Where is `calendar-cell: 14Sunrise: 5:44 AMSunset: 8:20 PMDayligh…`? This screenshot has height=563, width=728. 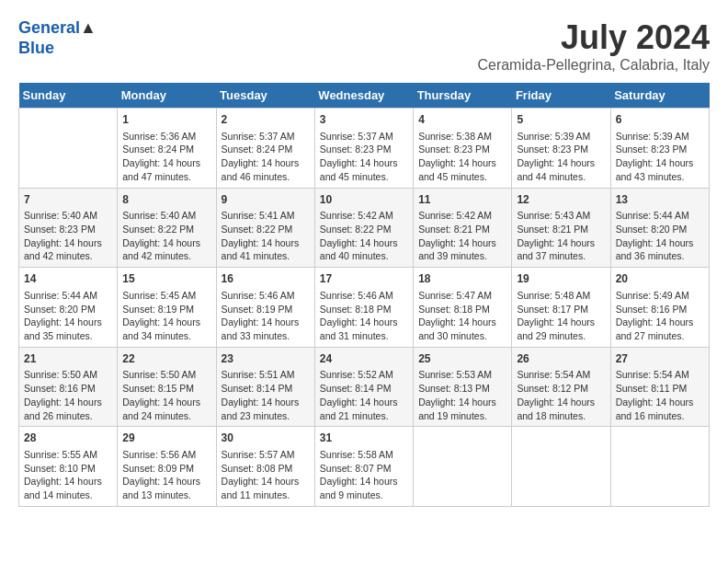 calendar-cell: 14Sunrise: 5:44 AMSunset: 8:20 PMDayligh… is located at coordinates (68, 307).